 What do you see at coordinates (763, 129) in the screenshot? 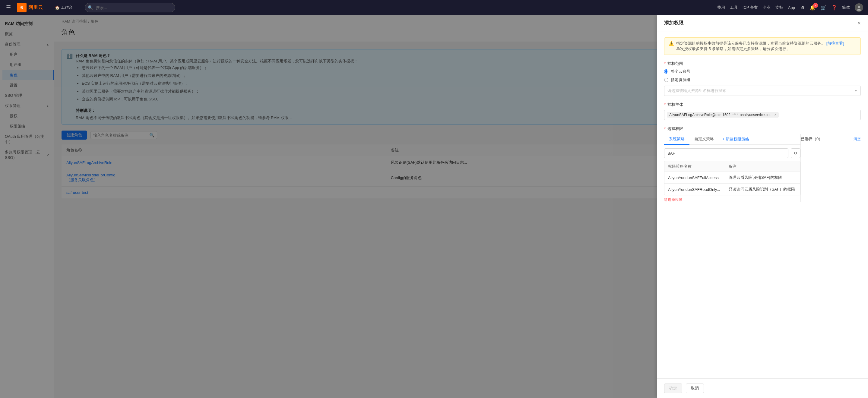
I see `policy-label: * 选择权限` at bounding box center [763, 129].